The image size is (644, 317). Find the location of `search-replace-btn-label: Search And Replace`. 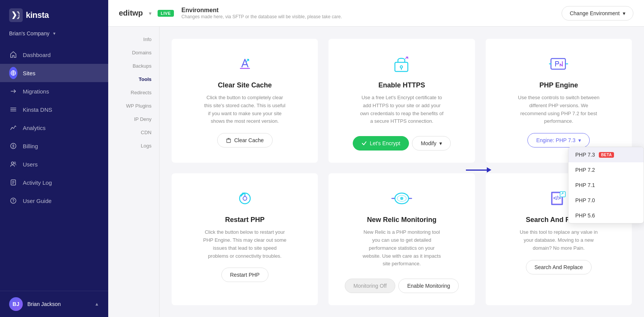

search-replace-btn-label: Search And Replace is located at coordinates (559, 267).